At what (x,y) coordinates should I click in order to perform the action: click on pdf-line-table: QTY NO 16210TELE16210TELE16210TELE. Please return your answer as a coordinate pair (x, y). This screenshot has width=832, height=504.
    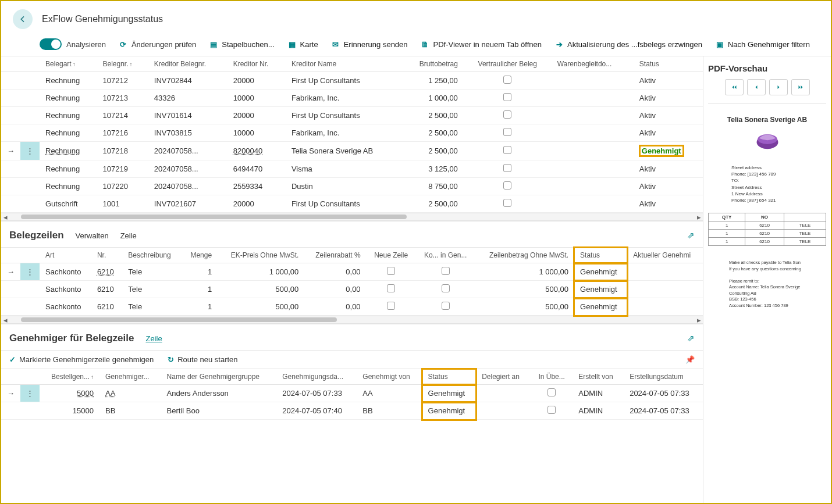
    Looking at the image, I should click on (767, 229).